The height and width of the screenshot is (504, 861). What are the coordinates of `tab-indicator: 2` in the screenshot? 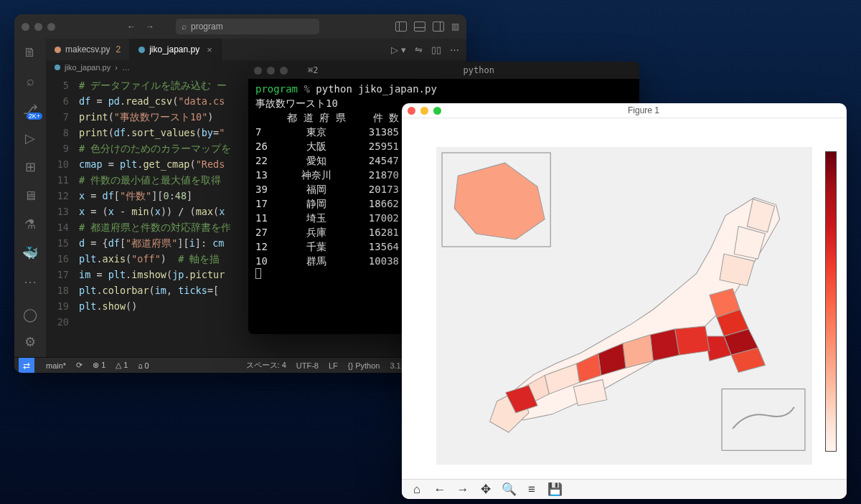 It's located at (118, 49).